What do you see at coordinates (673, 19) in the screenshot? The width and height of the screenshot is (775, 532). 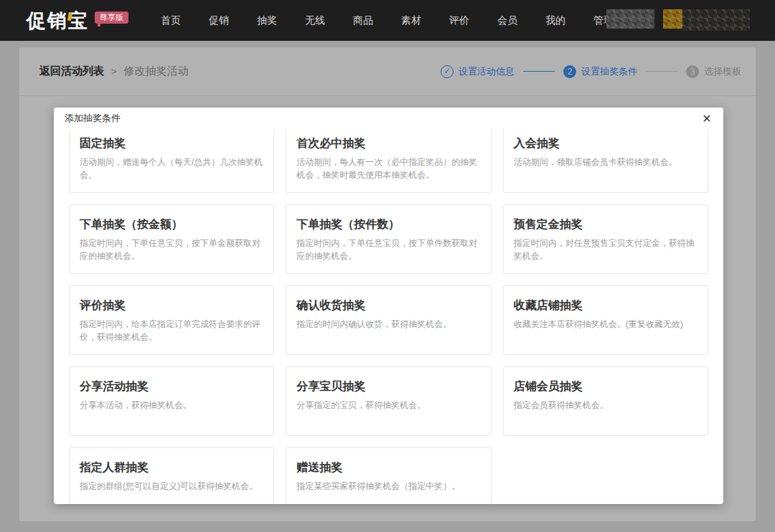 I see `redacted-avatar-block` at bounding box center [673, 19].